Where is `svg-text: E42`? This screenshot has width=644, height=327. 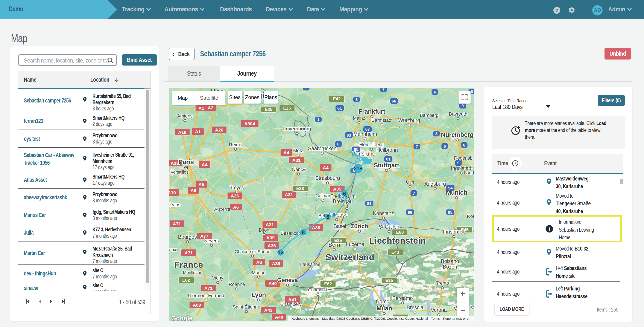
svg-text: E42 is located at coordinates (337, 99).